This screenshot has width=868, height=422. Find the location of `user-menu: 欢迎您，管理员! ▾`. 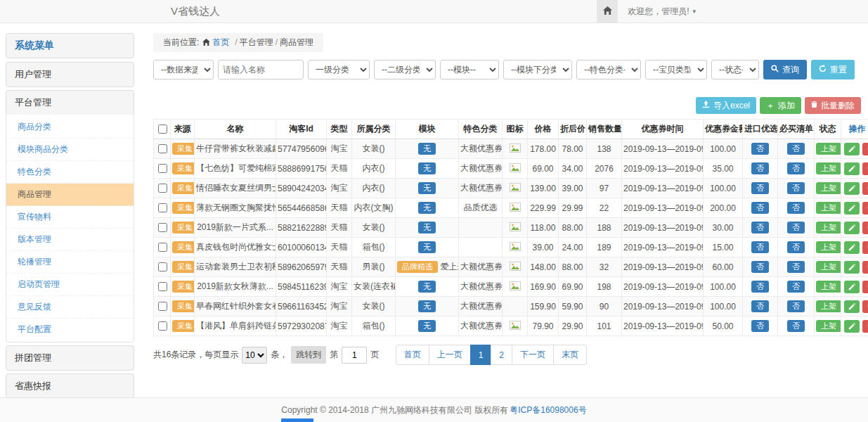

user-menu: 欢迎您，管理员! ▾ is located at coordinates (662, 11).